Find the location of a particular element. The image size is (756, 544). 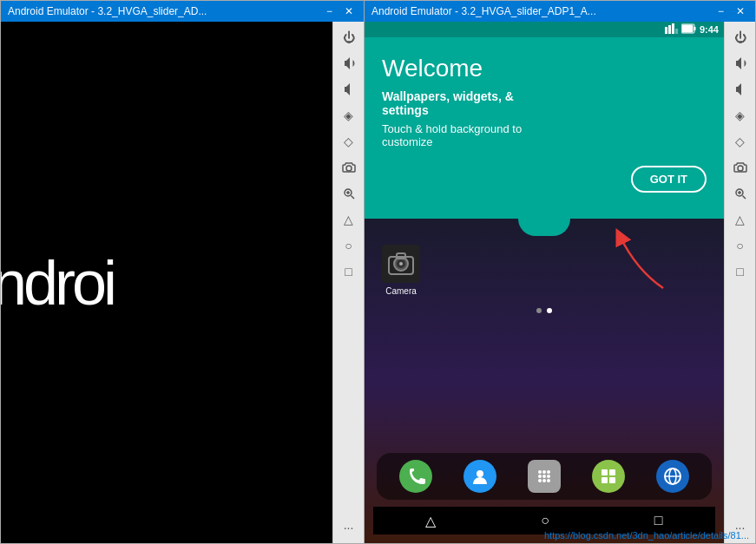

watermark-text: https://blog.csdn.net/3dn_hao/article/de… is located at coordinates (647, 535).